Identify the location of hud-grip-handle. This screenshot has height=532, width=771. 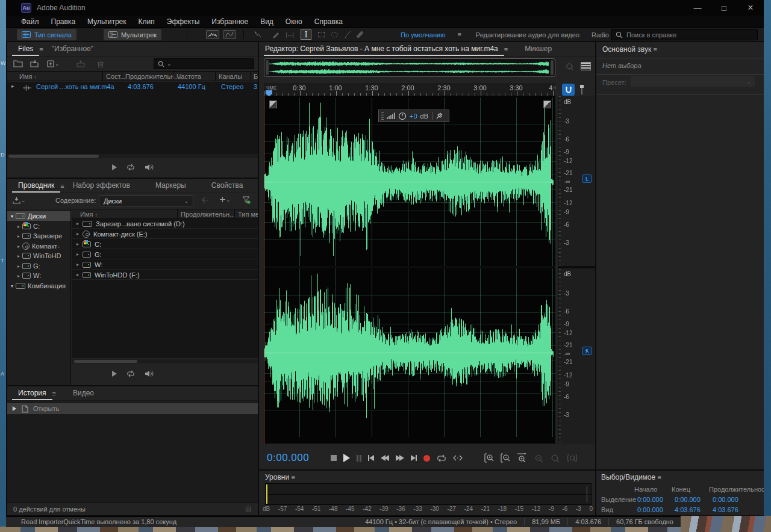
(382, 116).